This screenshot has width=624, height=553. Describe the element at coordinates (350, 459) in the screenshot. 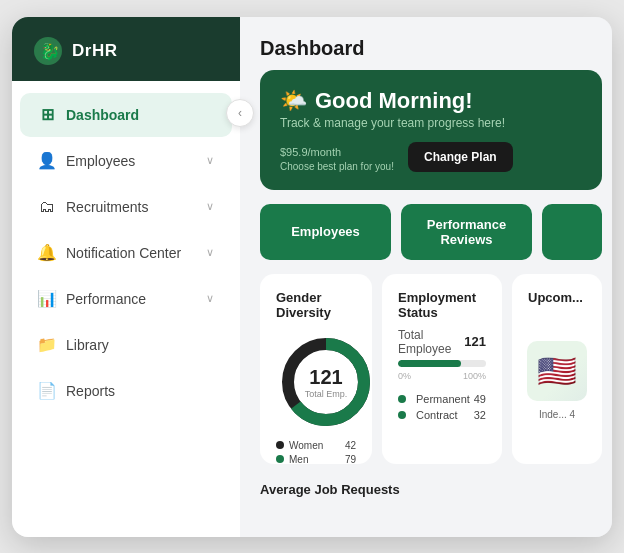

I see `men-count: 79` at that location.